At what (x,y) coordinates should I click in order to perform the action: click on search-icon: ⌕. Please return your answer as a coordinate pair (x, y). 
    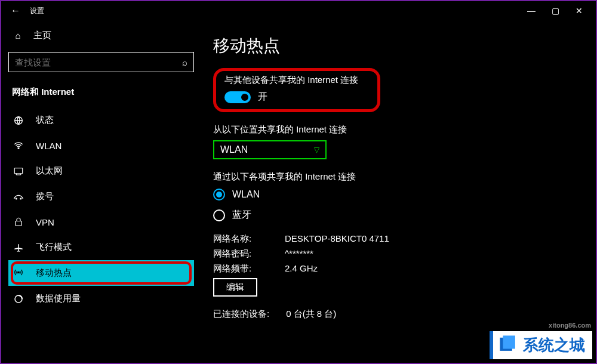
    Looking at the image, I should click on (185, 62).